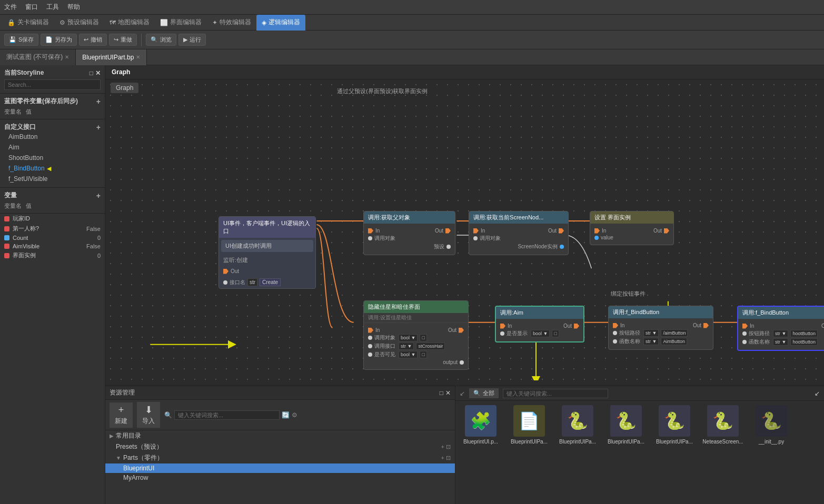 Image resolution: width=824 pixels, height=504 pixels. What do you see at coordinates (519, 233) in the screenshot?
I see `node-get-screen: 调用:获取当前ScreenNod... In Out 调用对象` at bounding box center [519, 233].